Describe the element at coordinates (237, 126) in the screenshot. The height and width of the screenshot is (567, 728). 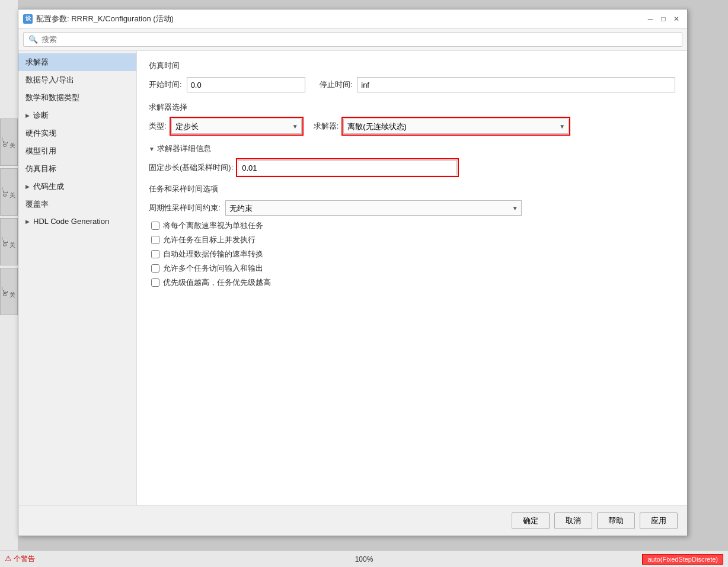
I see `type-select-wrapper: 定步长 变步长 ▼` at that location.